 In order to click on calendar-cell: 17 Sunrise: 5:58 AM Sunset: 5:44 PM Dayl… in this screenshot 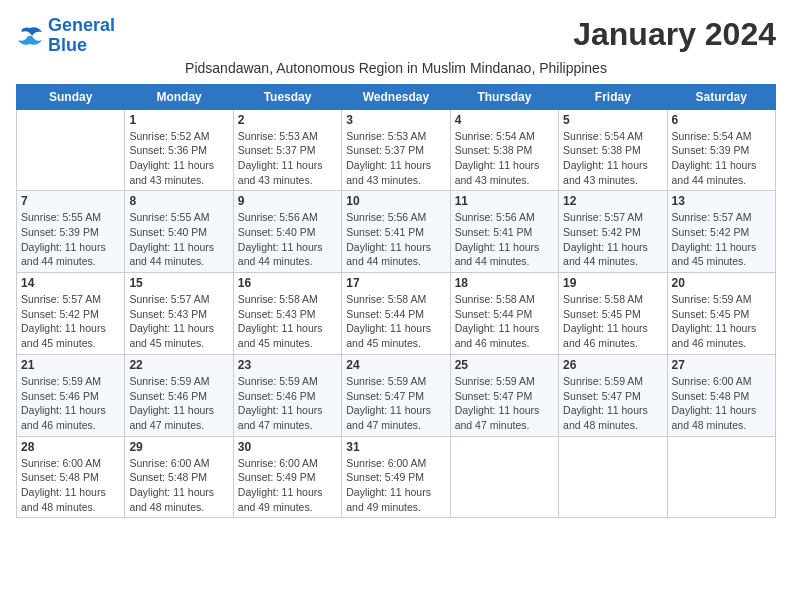, I will do `click(396, 314)`.